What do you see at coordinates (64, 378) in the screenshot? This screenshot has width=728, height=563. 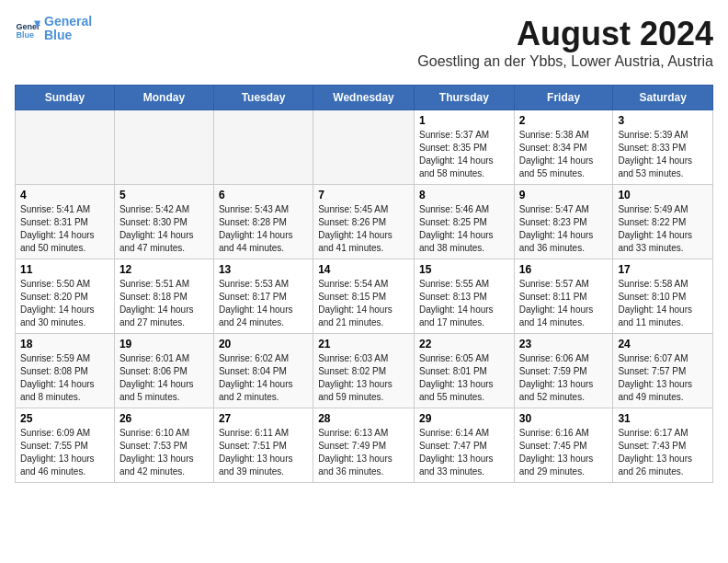 I see `day-info: Sunrise: 5:59 AM Sunset: 8:08 PM Dayligh…` at bounding box center [64, 378].